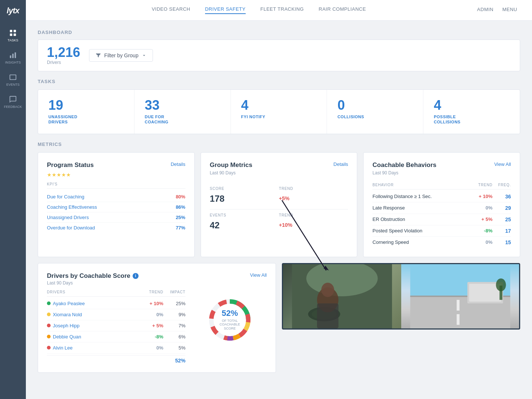 The height and width of the screenshot is (399, 532). Describe the element at coordinates (116, 315) in the screenshot. I see `d-row-1: Xiomara Nold 0% 9%` at that location.